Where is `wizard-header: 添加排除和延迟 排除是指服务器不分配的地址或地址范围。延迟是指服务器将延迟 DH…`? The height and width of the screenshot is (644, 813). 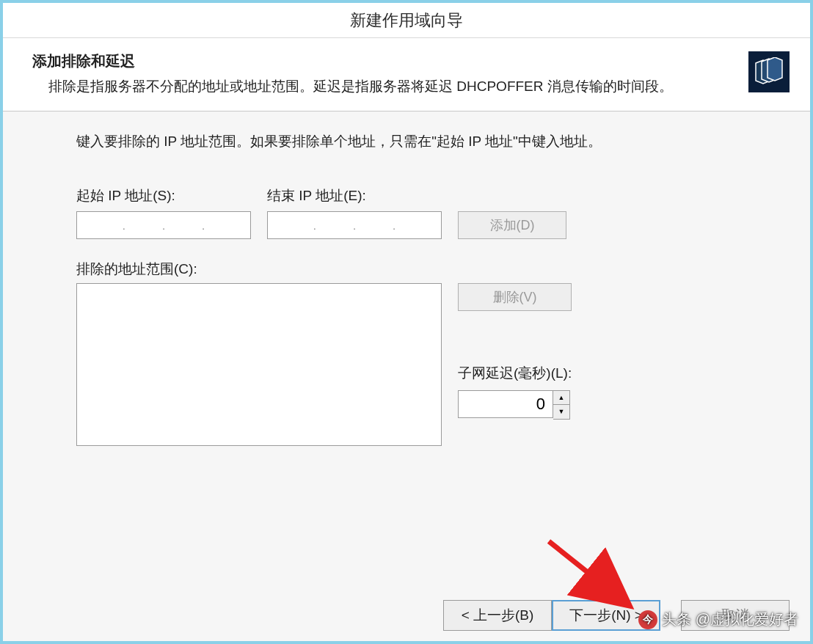 wizard-header: 添加排除和延迟 排除是指服务器不分配的地址或地址范围。延迟是指服务器将延迟 DH… is located at coordinates (406, 75).